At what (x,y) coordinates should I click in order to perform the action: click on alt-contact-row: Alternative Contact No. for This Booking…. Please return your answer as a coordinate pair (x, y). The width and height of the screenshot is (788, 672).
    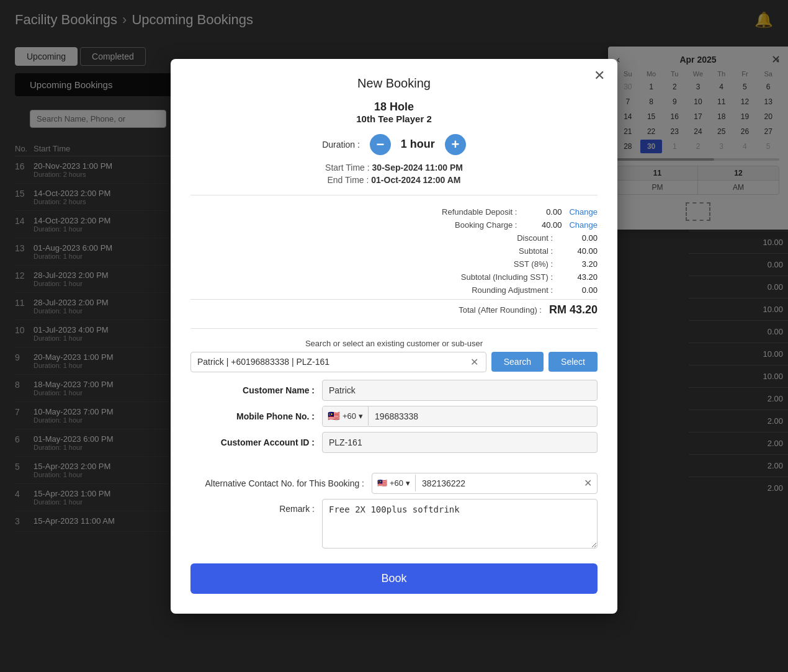
    Looking at the image, I should click on (394, 483).